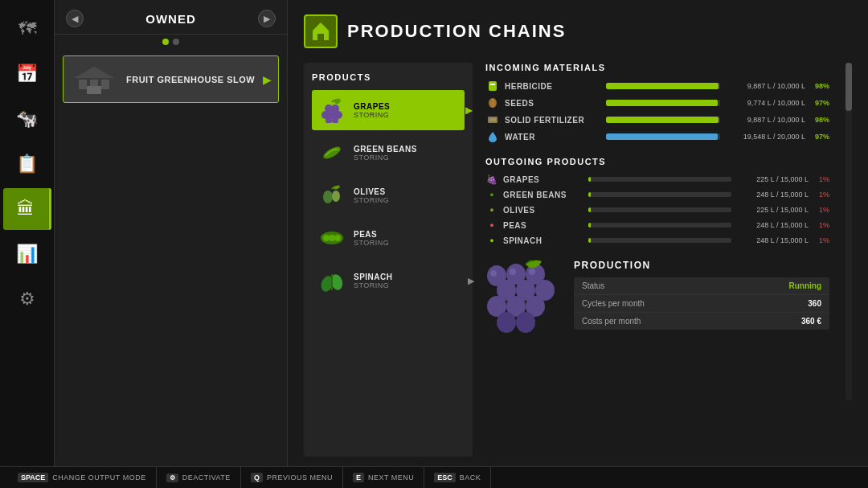 This screenshot has width=868, height=488. What do you see at coordinates (434, 478) in the screenshot?
I see `bottom-bar: SPACE CHANGE OUTPUT MODE ⚙ DEACTIVATE Q …` at bounding box center [434, 478].